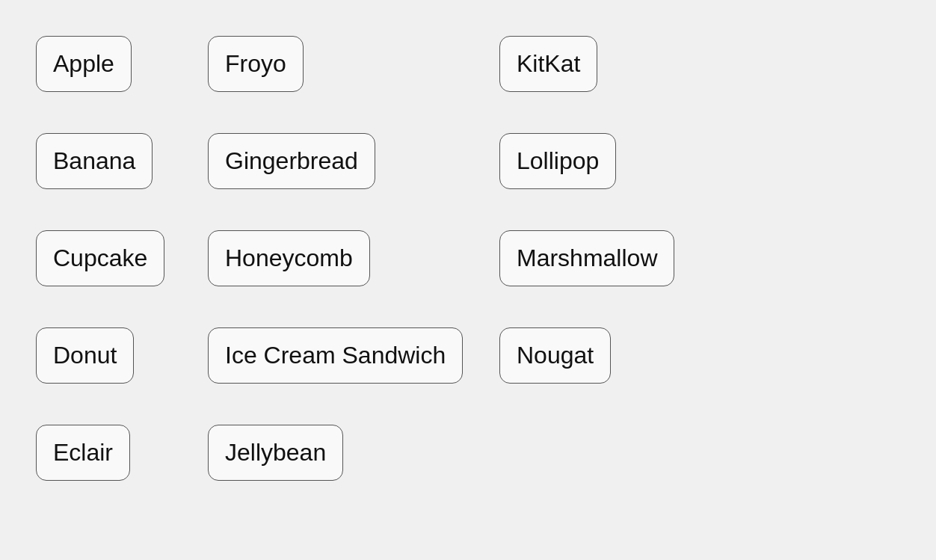  What do you see at coordinates (558, 161) in the screenshot?
I see `chip-lollipop: Lollipop` at bounding box center [558, 161].